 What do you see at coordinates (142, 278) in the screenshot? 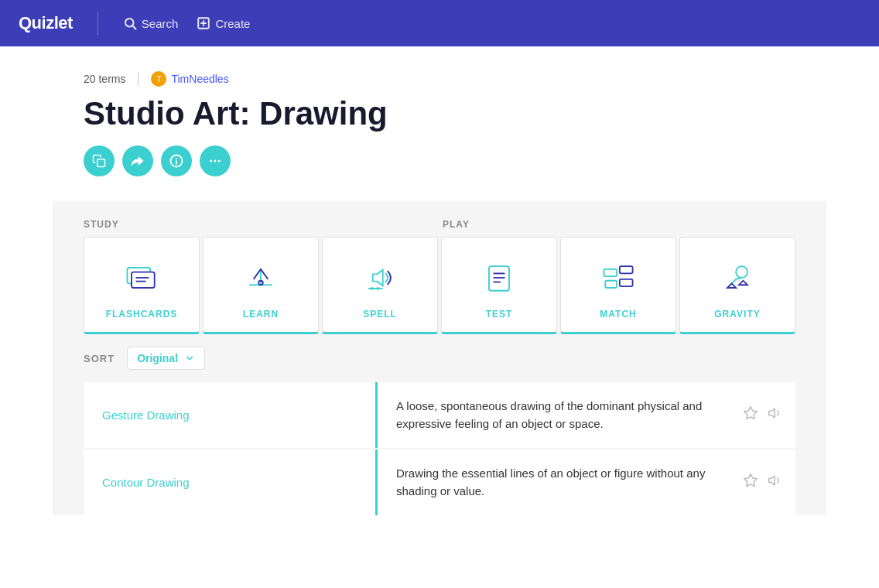
I see `flashcards-icon` at bounding box center [142, 278].